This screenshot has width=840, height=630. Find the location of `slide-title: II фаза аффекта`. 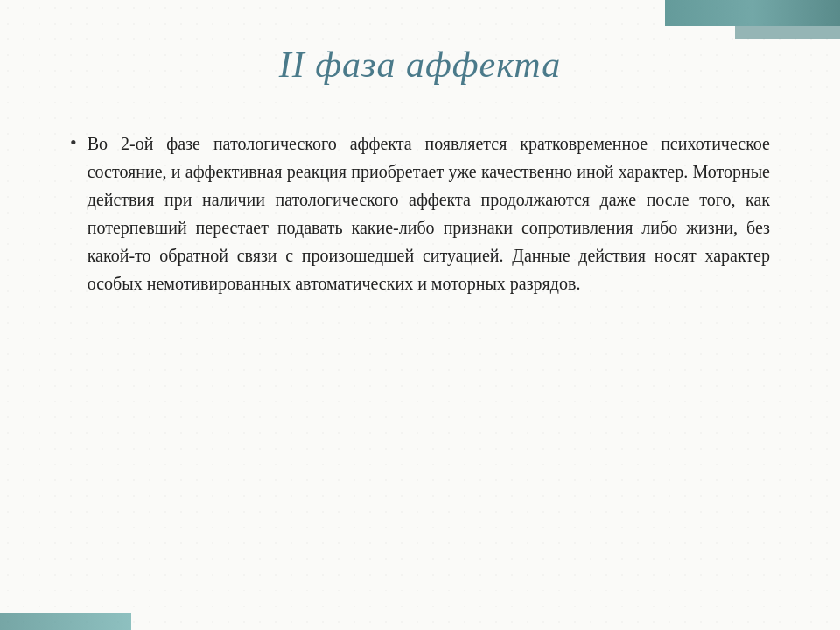

slide-title: II фаза аффекта is located at coordinates (420, 65).